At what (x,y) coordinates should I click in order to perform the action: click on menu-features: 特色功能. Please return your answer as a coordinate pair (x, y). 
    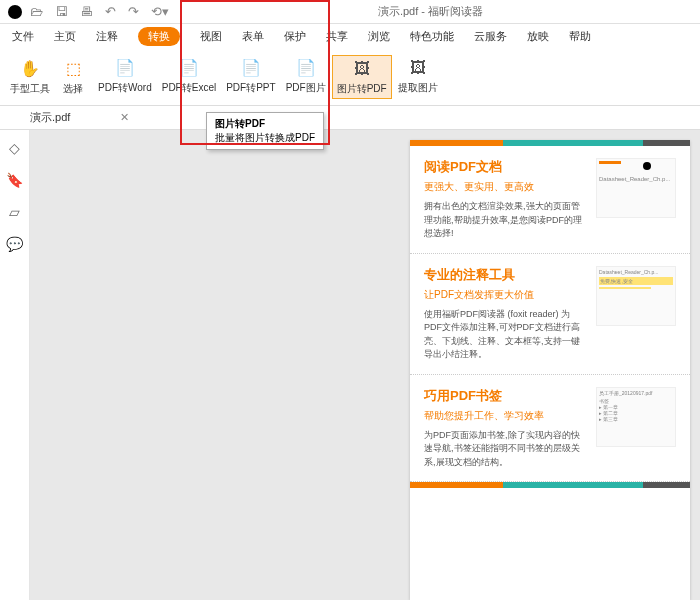
    Looking at the image, I should click on (432, 36).